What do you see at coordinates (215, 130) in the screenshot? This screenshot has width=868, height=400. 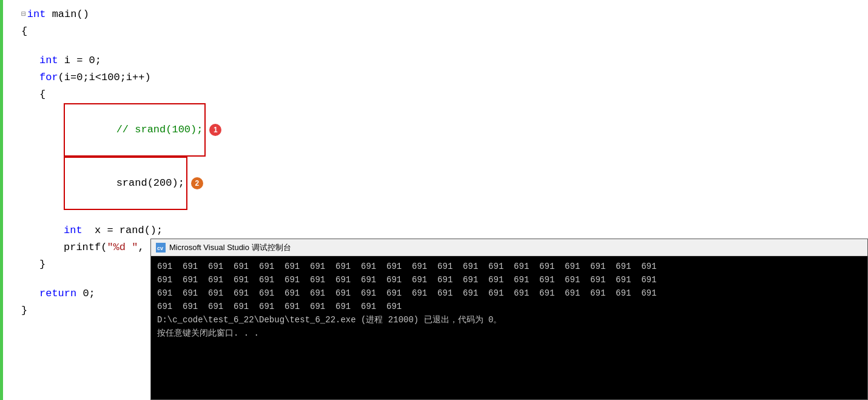 I see `badge-1: 1` at bounding box center [215, 130].